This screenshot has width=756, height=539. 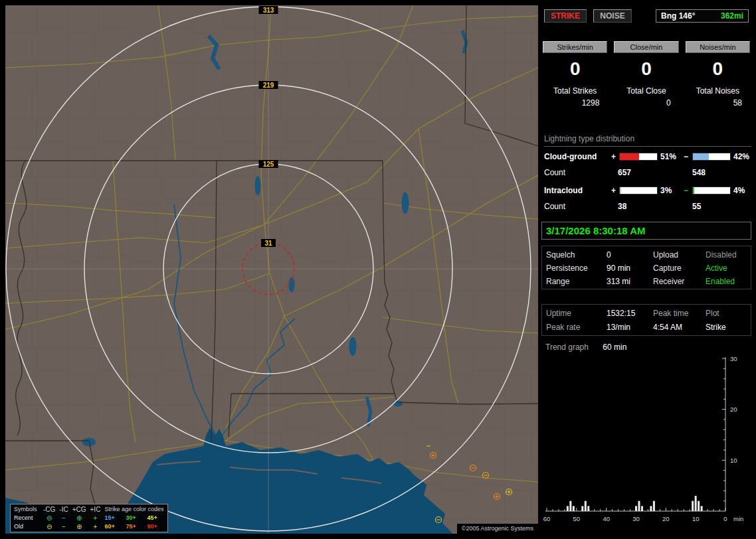 I want to click on rate-values-row: 0 0 0, so click(x=646, y=69).